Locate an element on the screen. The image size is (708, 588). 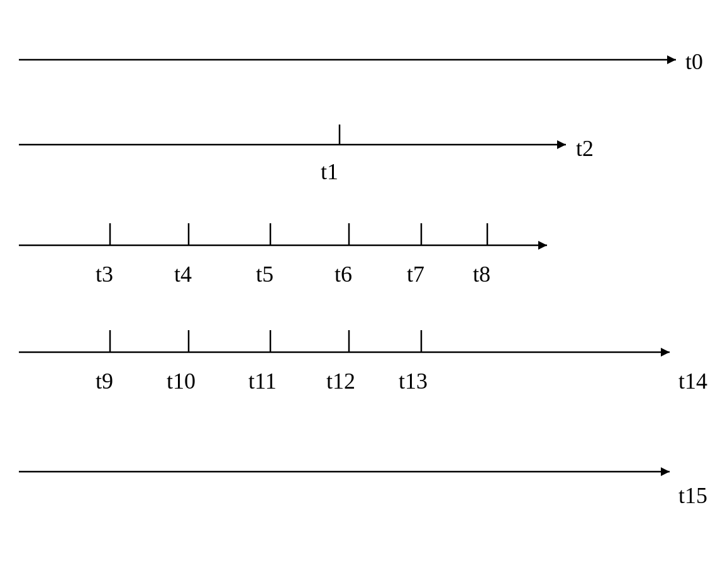
label-t12: t12 is located at coordinates (341, 381).